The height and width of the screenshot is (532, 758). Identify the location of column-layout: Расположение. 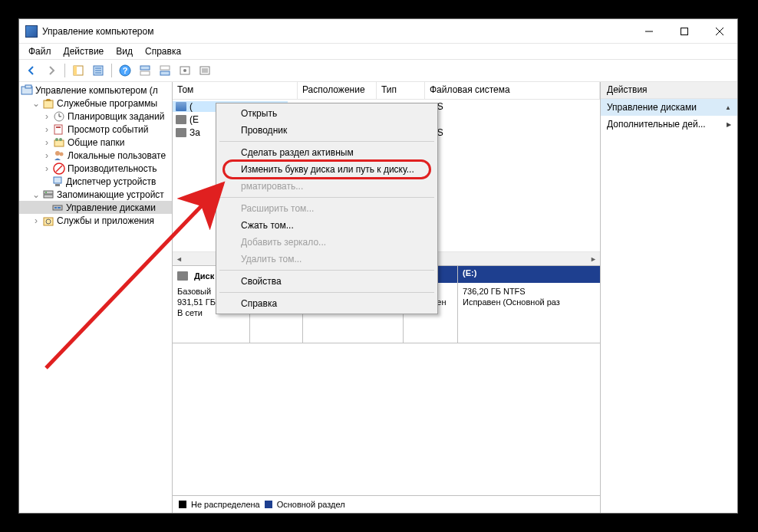
(338, 90).